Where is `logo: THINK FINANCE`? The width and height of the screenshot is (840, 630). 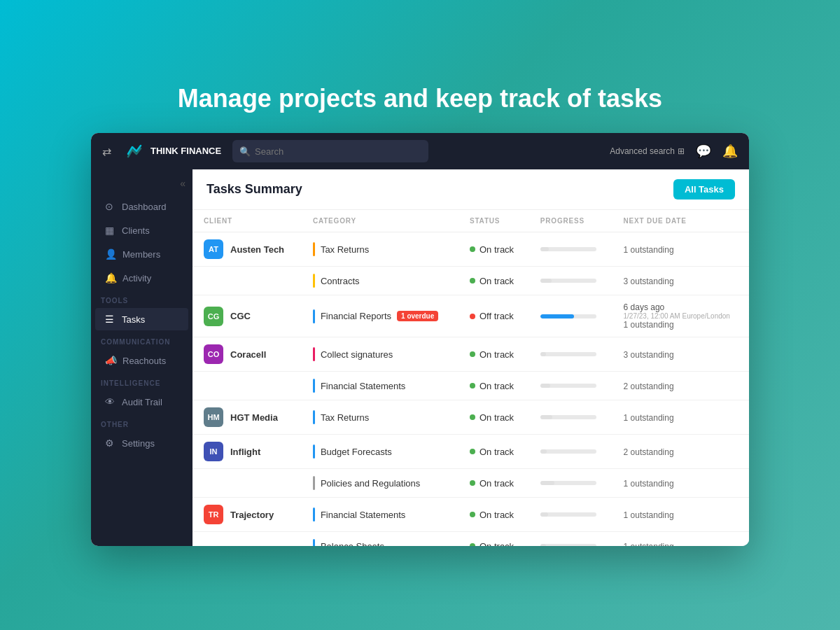
logo: THINK FINANCE is located at coordinates (172, 151).